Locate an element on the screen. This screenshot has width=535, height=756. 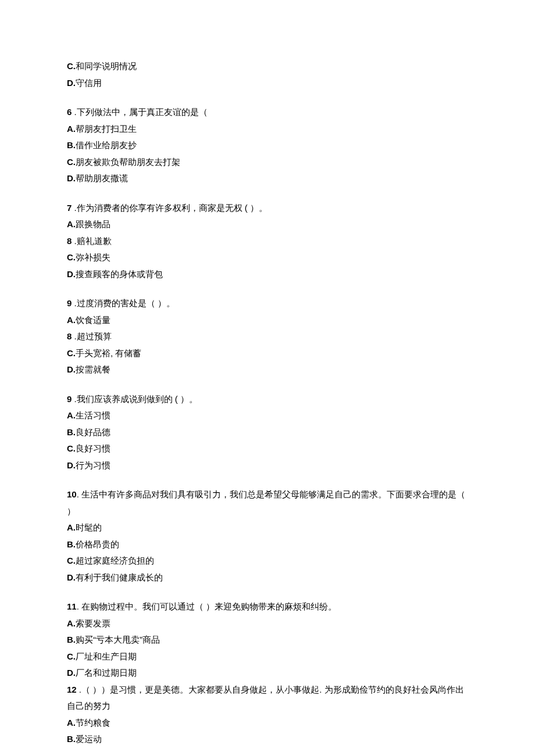
q12-option-b: B.爱运动 is located at coordinates (268, 739).